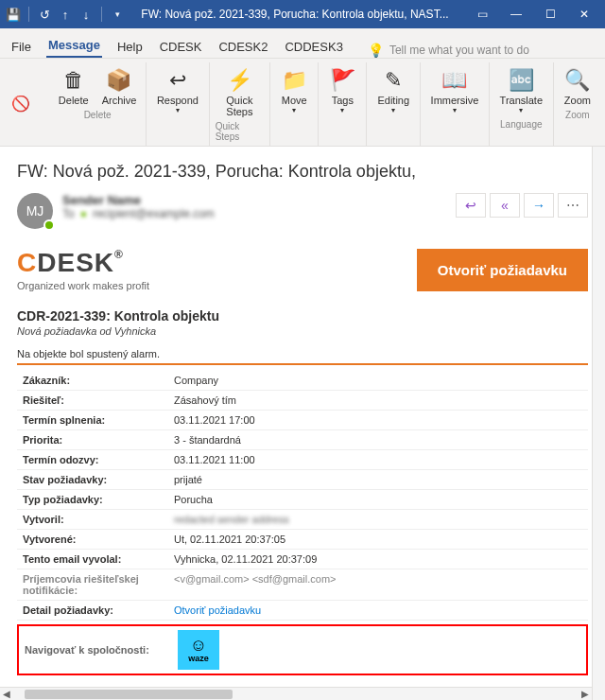 Image resolution: width=605 pixels, height=700 pixels. What do you see at coordinates (295, 80) in the screenshot?
I see `move-icon: 📁` at bounding box center [295, 80].